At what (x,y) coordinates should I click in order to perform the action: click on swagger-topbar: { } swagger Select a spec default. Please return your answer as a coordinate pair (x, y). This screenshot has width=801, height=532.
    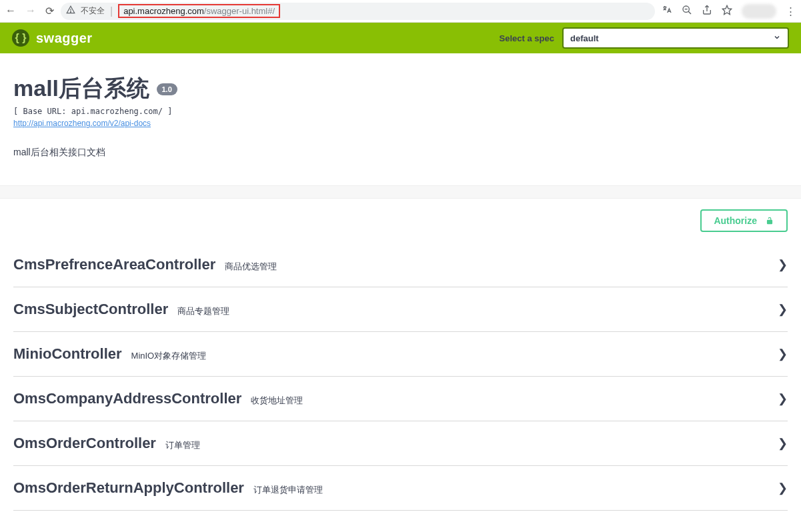
    Looking at the image, I should click on (400, 38).